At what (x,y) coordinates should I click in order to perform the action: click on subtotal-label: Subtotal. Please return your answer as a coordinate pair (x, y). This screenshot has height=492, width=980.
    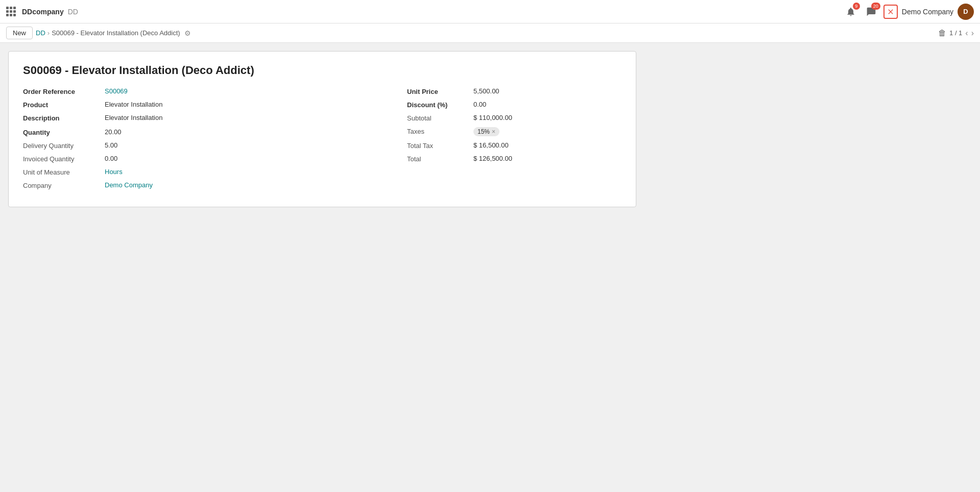
    Looking at the image, I should click on (440, 118).